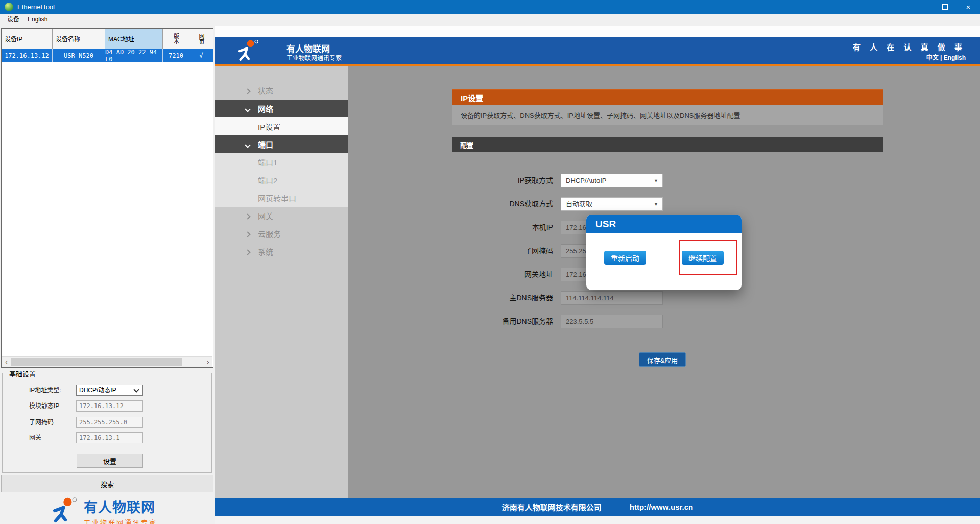 This screenshot has height=524, width=980. I want to click on web-sidebar: 状态 网络 IP设置 端口 端口1 端口2 网页转串口 网关 云服务, so click(281, 282).